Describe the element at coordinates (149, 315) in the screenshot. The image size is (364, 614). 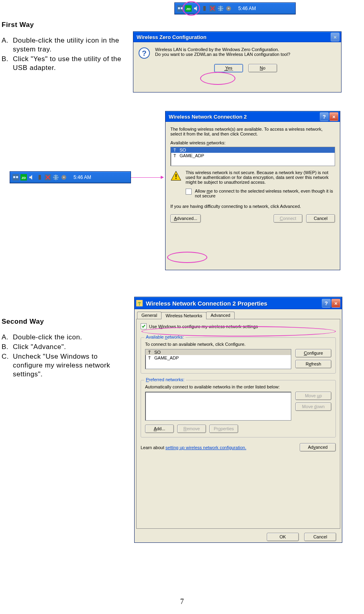
I see `tab-general: General` at that location.